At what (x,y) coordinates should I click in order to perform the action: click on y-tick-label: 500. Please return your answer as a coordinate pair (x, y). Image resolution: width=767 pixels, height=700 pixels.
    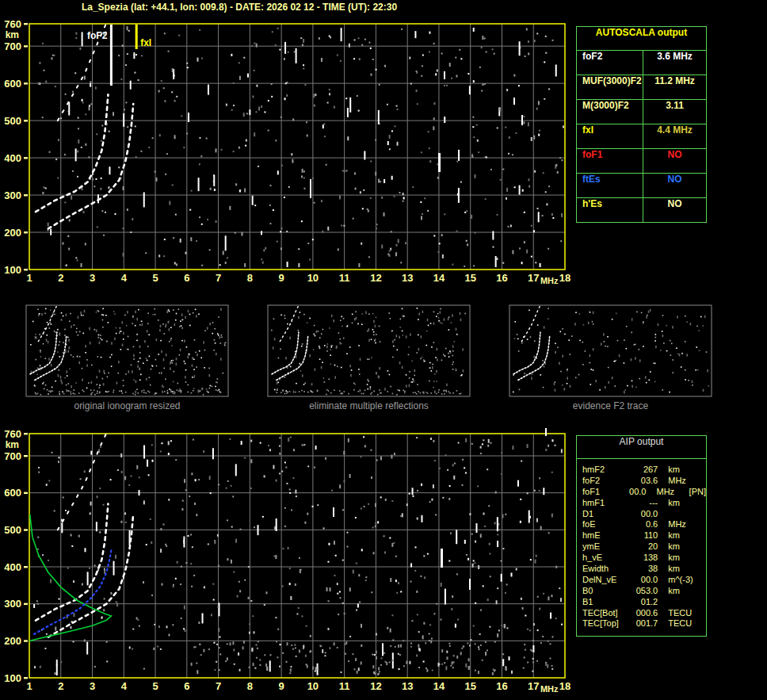
    Looking at the image, I should click on (13, 530).